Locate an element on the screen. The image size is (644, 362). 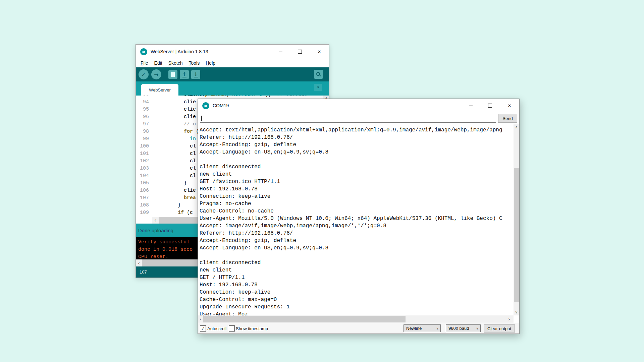
text-caret is located at coordinates (201, 118).